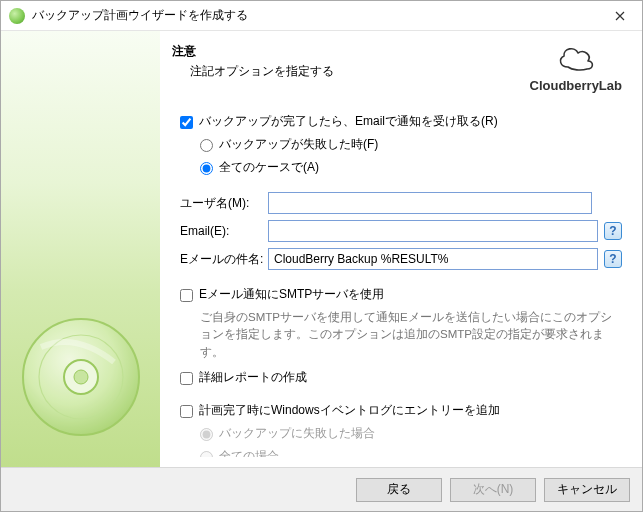  What do you see at coordinates (411, 335) in the screenshot?
I see `smtp-description: ご自身のSMTPサーバを使用して通知Eメールを送信したい場合にこのオプションを指…` at bounding box center [411, 335].